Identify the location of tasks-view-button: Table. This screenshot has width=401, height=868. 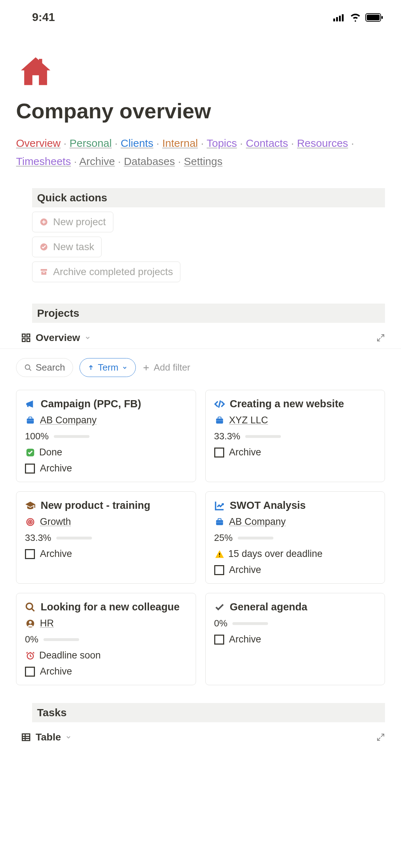
(46, 737).